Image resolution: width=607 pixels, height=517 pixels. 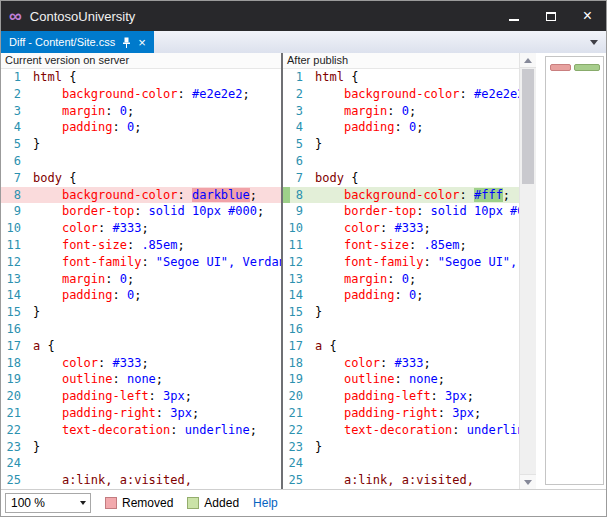 I want to click on window-title: ContosoUniversity, so click(x=83, y=16).